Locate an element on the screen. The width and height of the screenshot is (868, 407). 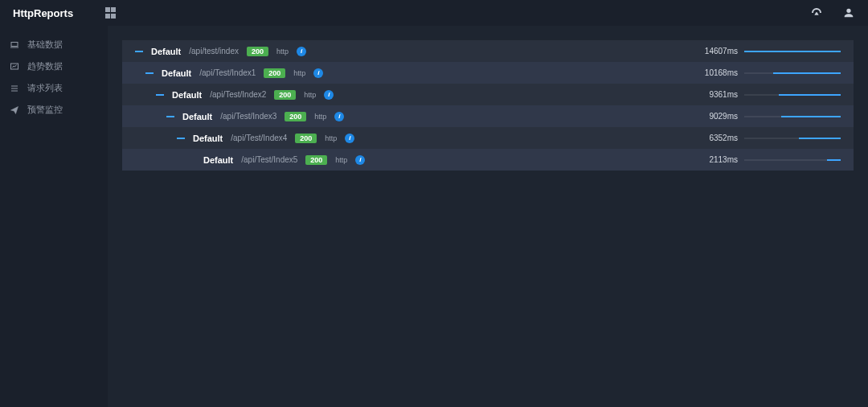
duration-label: 9029ms is located at coordinates (723, 116).